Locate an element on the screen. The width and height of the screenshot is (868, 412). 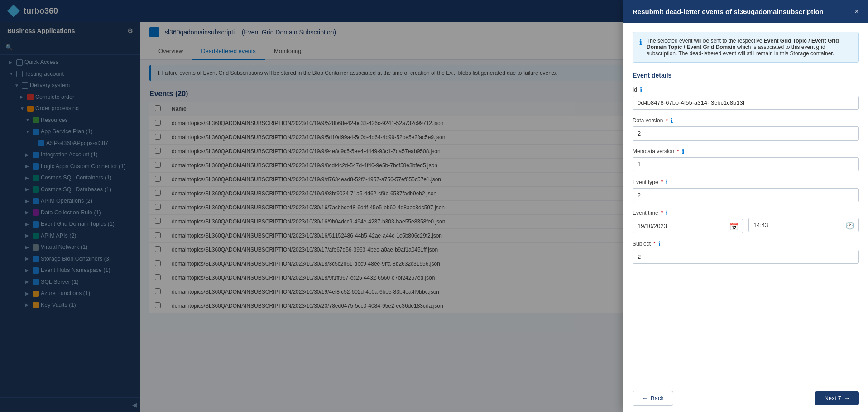
modal-footer: ← Back Next 7 → is located at coordinates (746, 398).